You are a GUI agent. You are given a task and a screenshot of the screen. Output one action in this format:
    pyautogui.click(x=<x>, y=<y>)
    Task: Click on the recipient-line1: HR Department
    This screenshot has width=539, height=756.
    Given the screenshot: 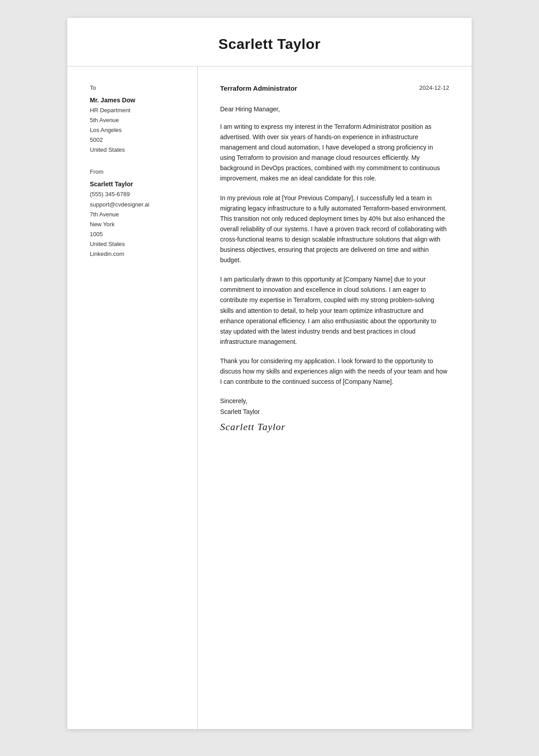 What is the action you would take?
    pyautogui.click(x=137, y=110)
    